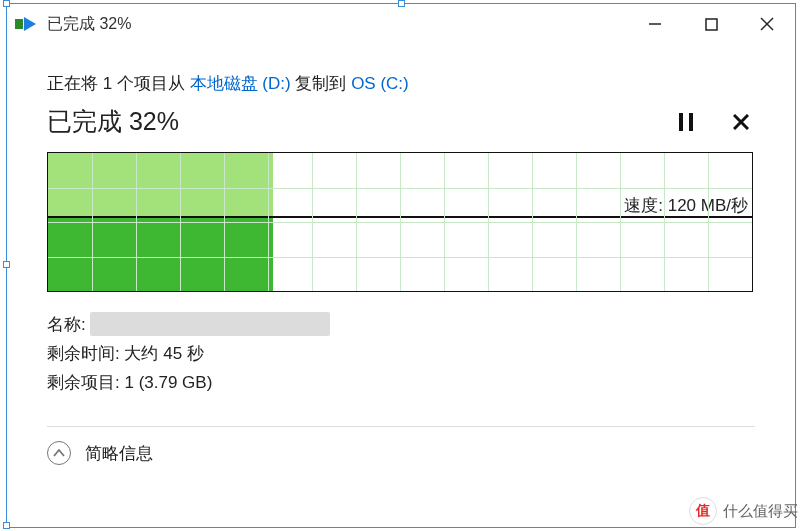 The width and height of the screenshot is (804, 531). I want to click on dest-link: OS (C:), so click(380, 84).